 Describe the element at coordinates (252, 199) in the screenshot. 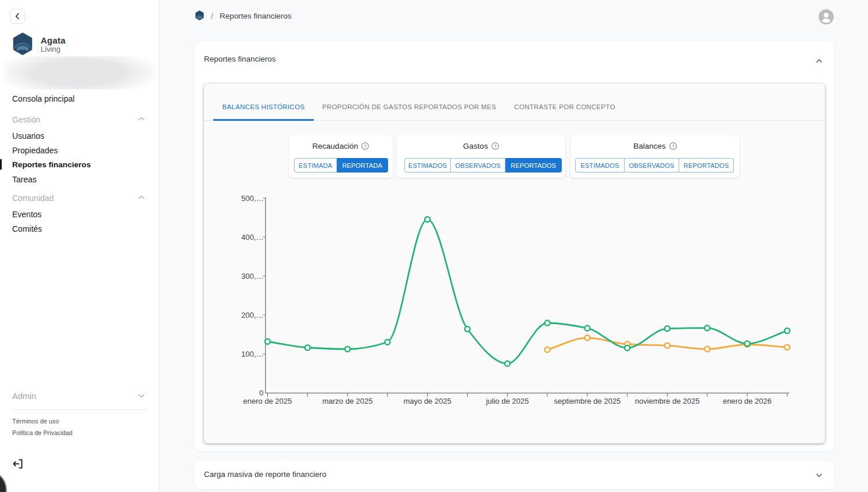

I see `svg-text: 500,…` at that location.